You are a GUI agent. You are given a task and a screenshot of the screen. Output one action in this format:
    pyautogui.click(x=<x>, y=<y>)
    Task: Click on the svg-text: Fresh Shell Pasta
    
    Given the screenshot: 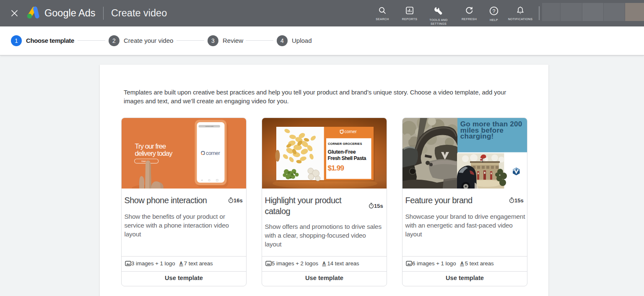 What is the action you would take?
    pyautogui.click(x=347, y=158)
    